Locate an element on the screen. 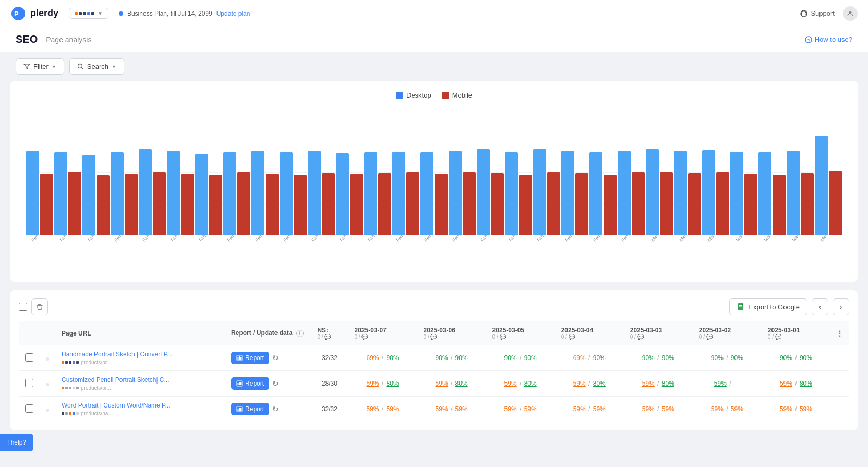  legend-desktop: Desktop is located at coordinates (414, 95).